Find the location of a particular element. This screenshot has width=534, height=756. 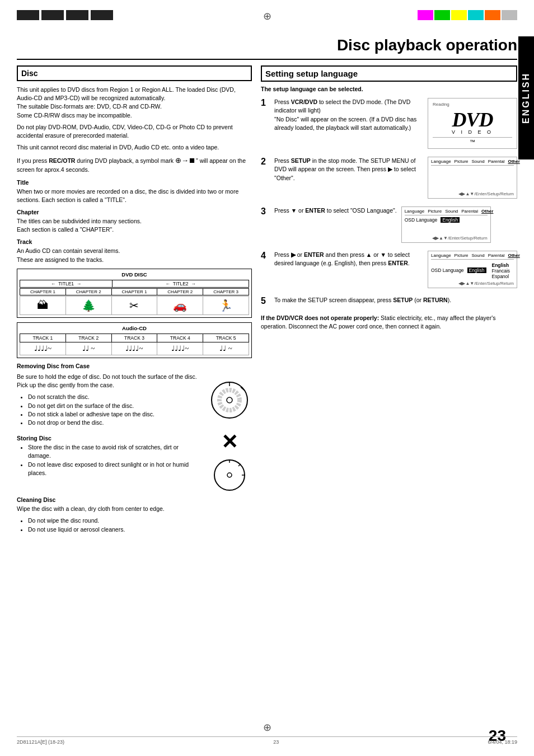

top-registration-marks is located at coordinates (65, 15).